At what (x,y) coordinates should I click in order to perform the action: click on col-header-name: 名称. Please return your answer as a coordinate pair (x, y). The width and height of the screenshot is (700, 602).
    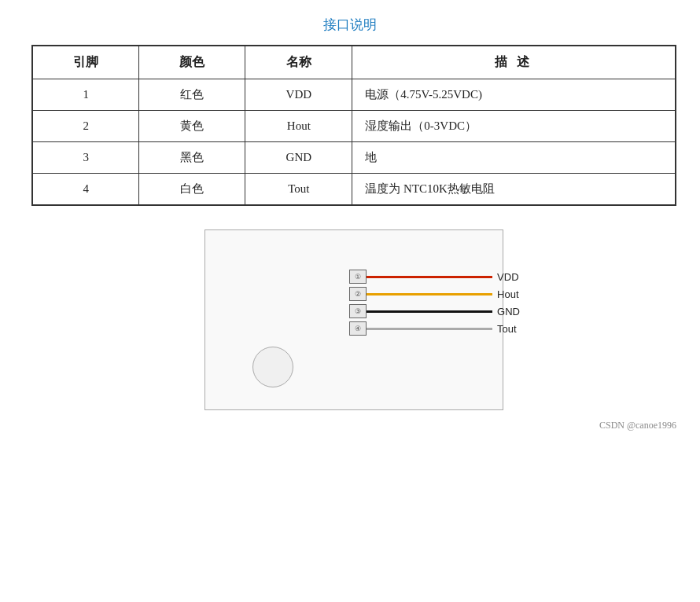
    Looking at the image, I should click on (299, 63).